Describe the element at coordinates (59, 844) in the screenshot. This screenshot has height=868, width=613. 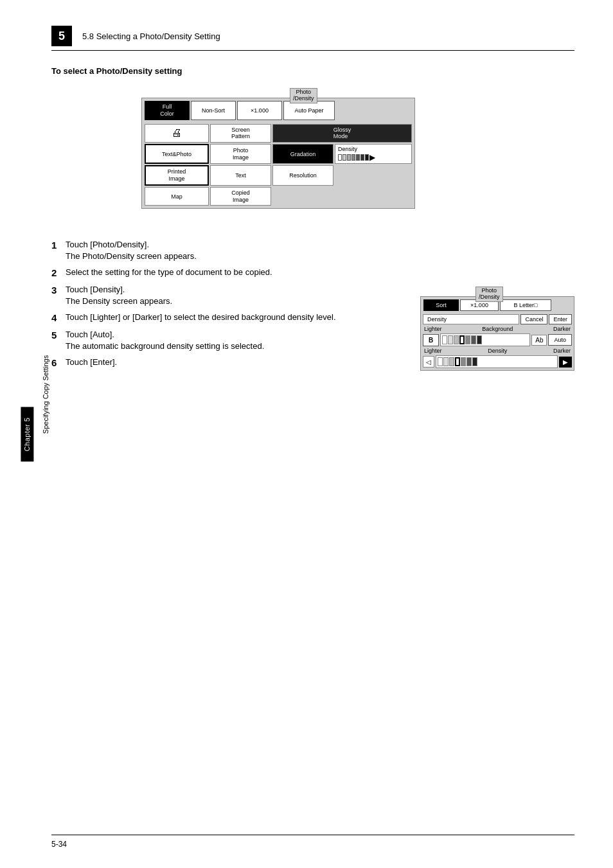
I see `page-number: 5-34` at that location.